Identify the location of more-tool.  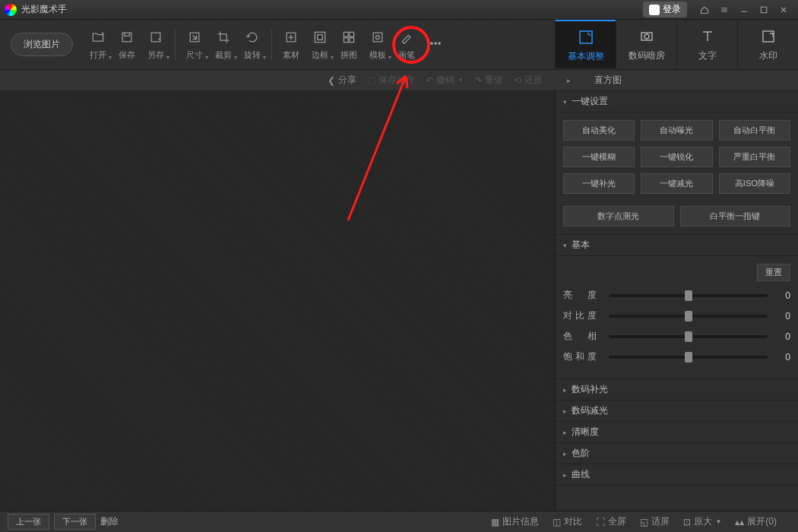
(435, 45).